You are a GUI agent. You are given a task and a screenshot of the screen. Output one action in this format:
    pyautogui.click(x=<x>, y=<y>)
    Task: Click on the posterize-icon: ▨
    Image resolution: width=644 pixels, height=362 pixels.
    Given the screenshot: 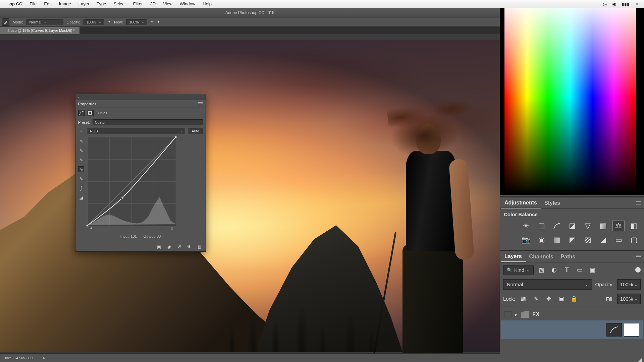 What is the action you would take?
    pyautogui.click(x=588, y=240)
    